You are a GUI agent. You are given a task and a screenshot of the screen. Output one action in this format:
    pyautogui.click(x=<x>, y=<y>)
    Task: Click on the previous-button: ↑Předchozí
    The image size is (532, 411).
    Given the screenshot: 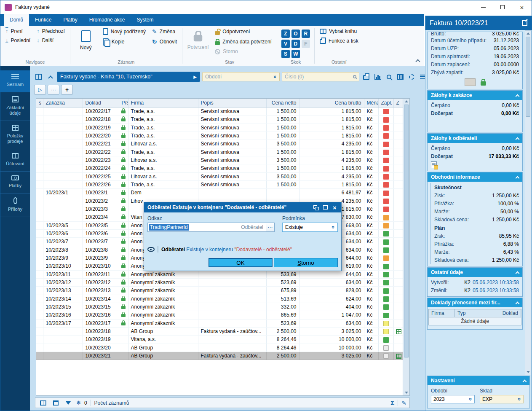 What is the action you would take?
    pyautogui.click(x=51, y=31)
    